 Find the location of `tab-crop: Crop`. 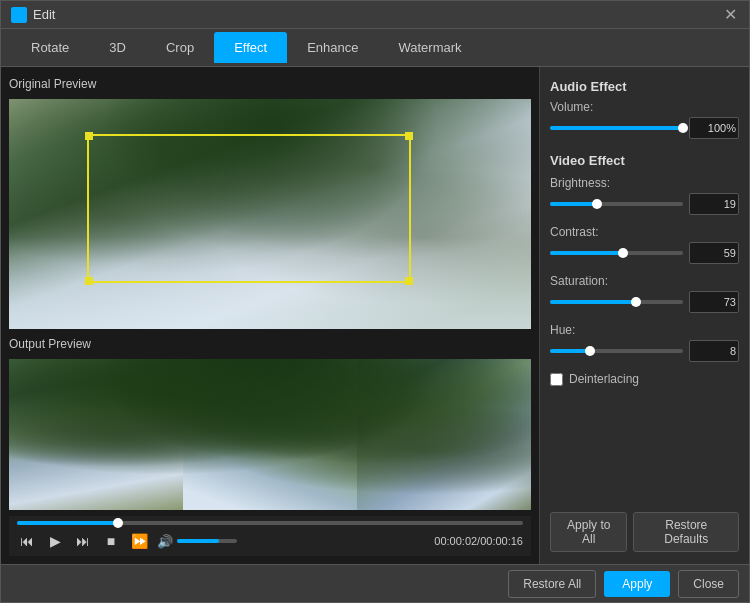

tab-crop: Crop is located at coordinates (180, 48).